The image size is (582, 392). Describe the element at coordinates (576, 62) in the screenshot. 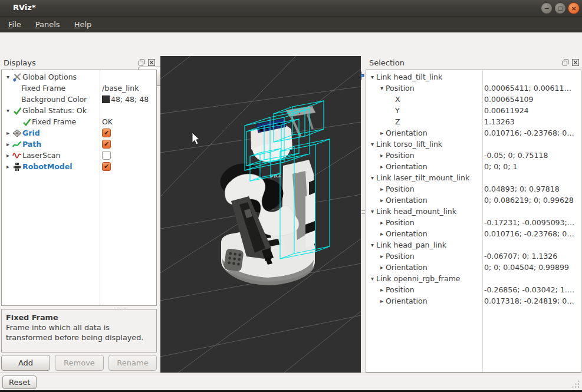

I see `selection-close-button` at that location.